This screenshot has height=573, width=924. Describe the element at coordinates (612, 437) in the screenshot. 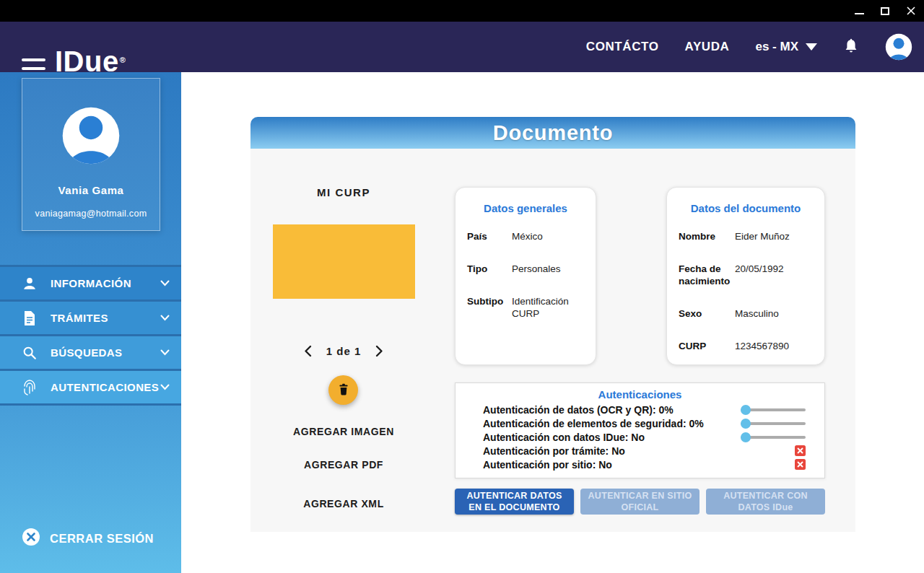

I see `auth-label: Autenticación con datos IDue: No` at that location.